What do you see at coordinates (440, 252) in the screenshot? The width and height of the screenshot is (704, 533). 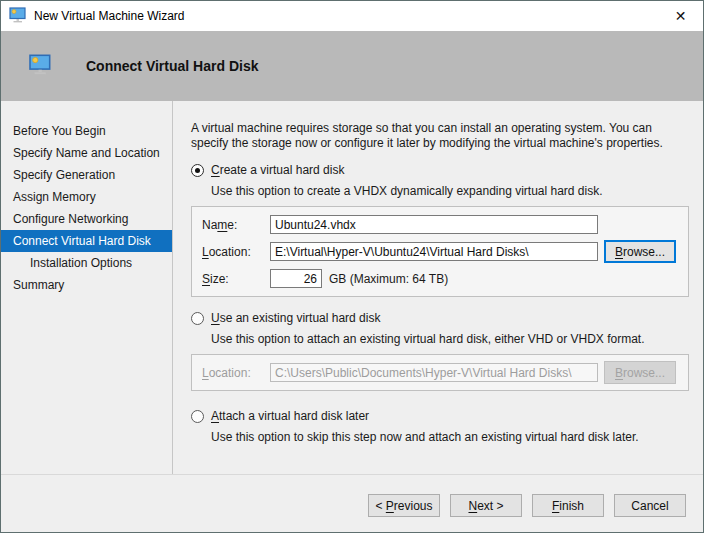 I see `create-disk-groupbox: Name: Location: Browse... Size: GB (Maxi…` at bounding box center [440, 252].